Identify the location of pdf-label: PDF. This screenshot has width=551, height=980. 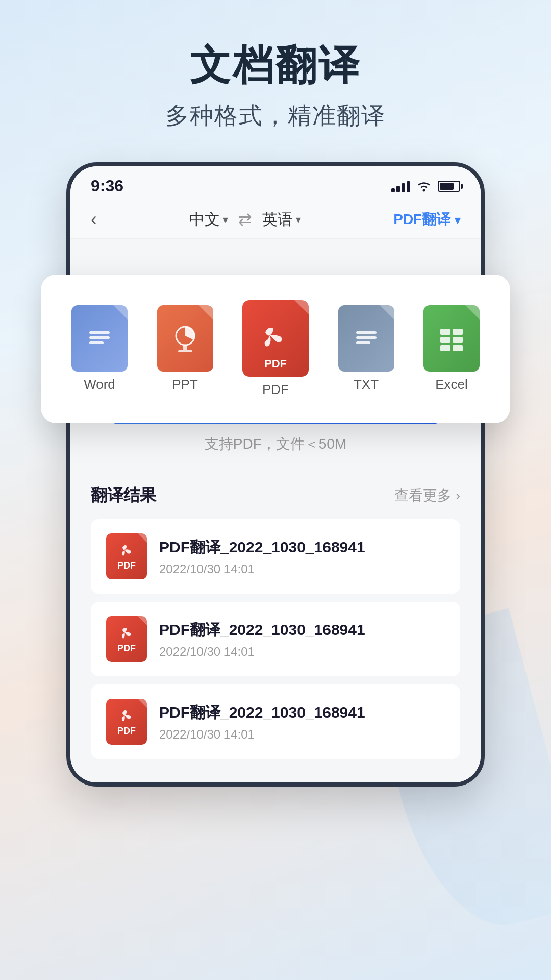
(276, 390).